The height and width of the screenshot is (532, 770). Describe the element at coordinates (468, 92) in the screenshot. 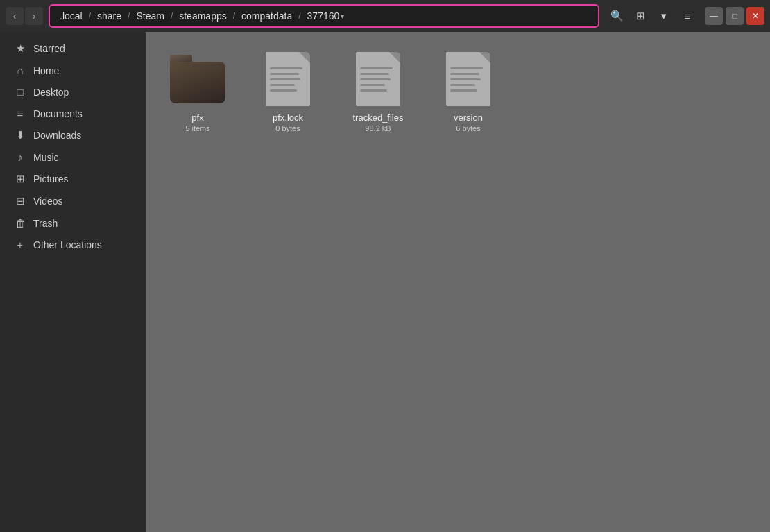

I see `file-item-version: version 6 bytes` at that location.